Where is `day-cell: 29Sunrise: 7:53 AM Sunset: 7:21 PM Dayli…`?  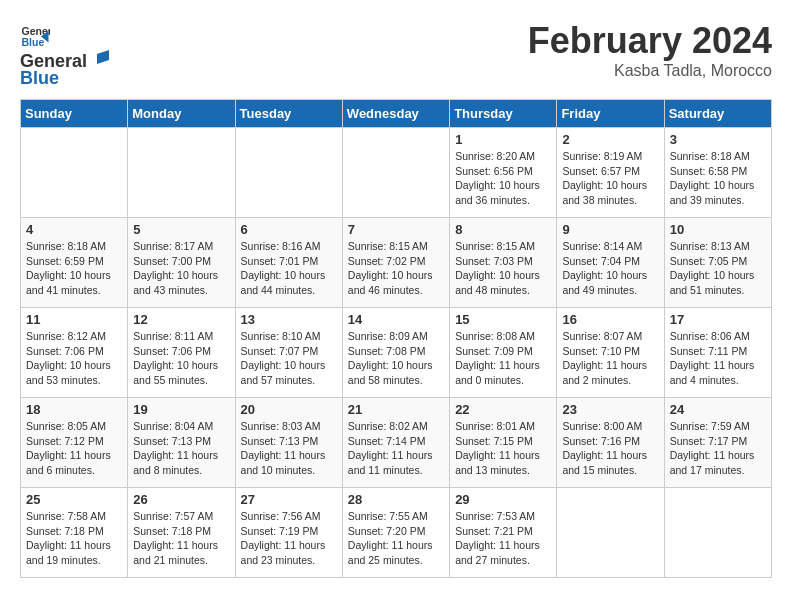 day-cell: 29Sunrise: 7:53 AM Sunset: 7:21 PM Dayli… is located at coordinates (504, 533).